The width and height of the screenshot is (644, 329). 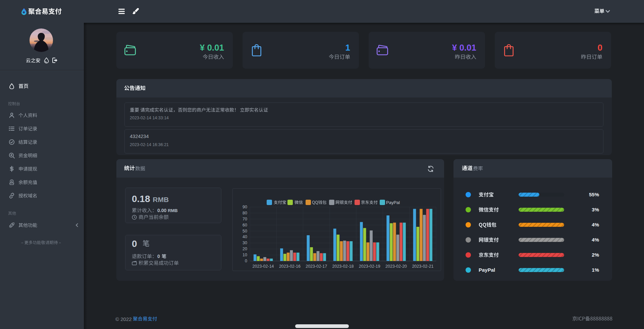 What do you see at coordinates (370, 266) in the screenshot?
I see `svg-text: 2023-02-19` at bounding box center [370, 266].